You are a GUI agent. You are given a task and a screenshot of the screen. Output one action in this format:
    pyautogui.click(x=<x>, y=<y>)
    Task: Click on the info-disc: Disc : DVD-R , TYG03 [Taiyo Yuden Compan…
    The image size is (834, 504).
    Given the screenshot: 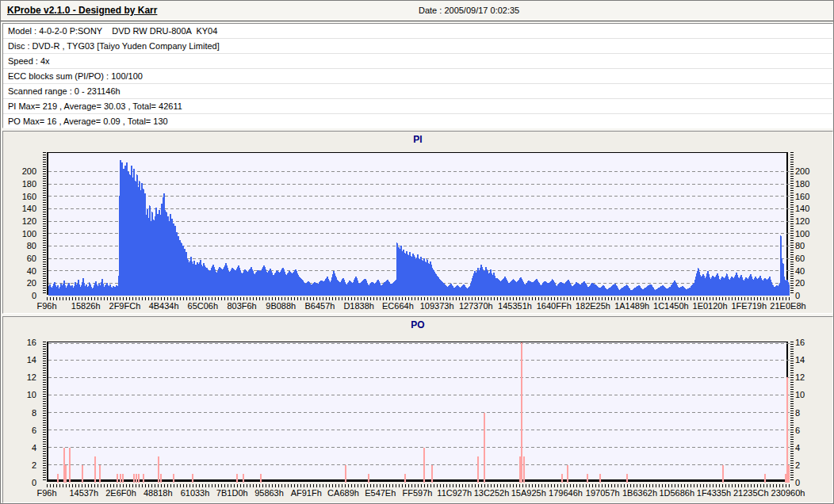 What is the action you would take?
    pyautogui.click(x=418, y=46)
    